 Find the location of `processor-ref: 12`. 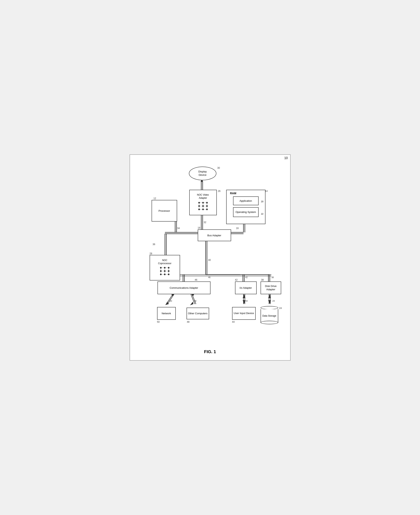

processor-ref: 12 is located at coordinates (155, 198).